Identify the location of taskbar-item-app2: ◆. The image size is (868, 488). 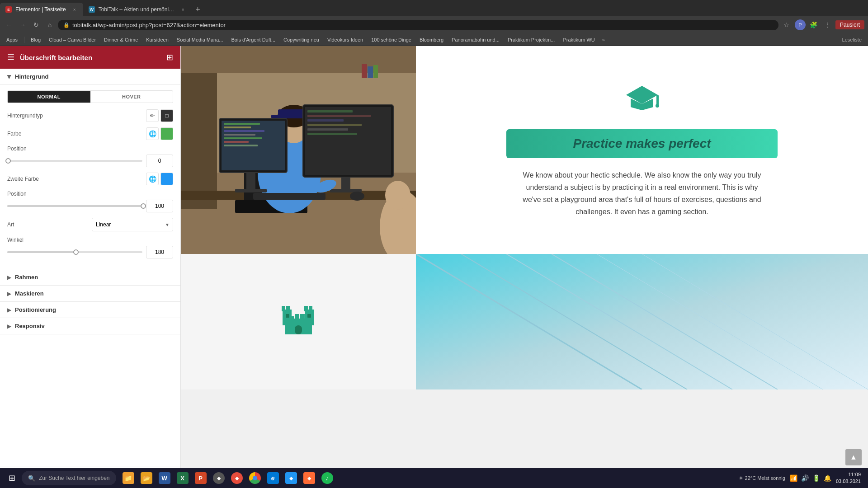
(237, 478).